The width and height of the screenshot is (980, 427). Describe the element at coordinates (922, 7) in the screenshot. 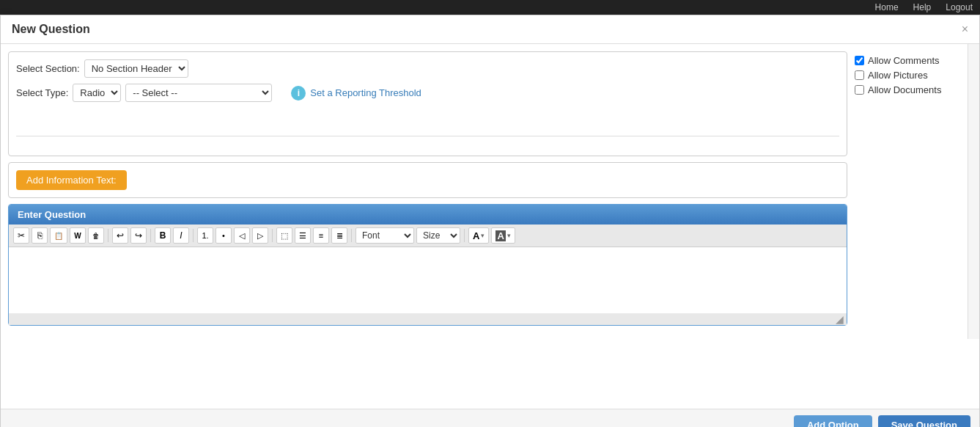

I see `help-link: Help` at that location.